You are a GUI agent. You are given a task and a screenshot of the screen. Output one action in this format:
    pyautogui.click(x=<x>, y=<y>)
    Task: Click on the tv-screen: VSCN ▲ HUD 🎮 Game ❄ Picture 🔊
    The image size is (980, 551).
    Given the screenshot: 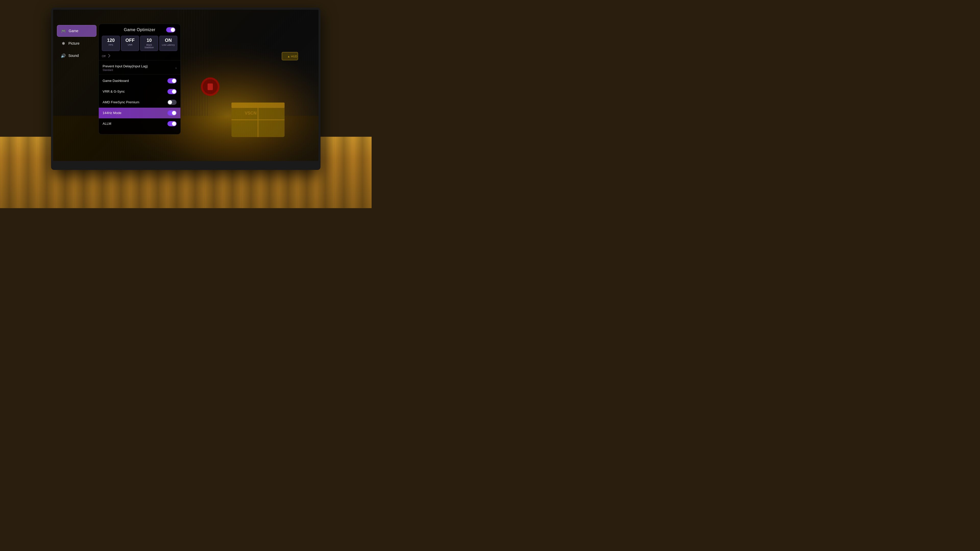 What is the action you would take?
    pyautogui.click(x=186, y=85)
    